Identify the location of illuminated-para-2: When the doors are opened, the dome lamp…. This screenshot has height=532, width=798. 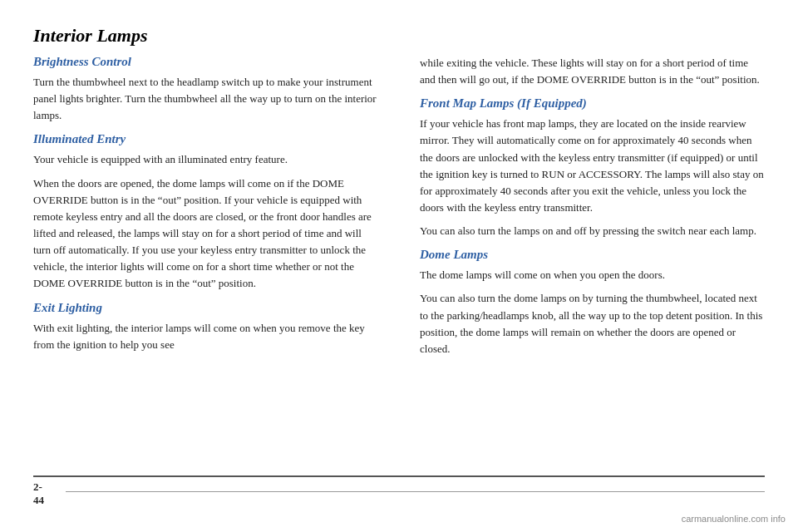
(206, 234).